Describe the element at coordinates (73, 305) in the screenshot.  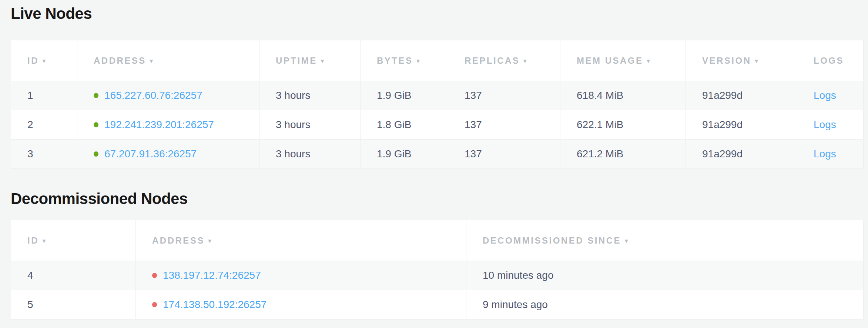
I see `node-id-cell: 5` at that location.